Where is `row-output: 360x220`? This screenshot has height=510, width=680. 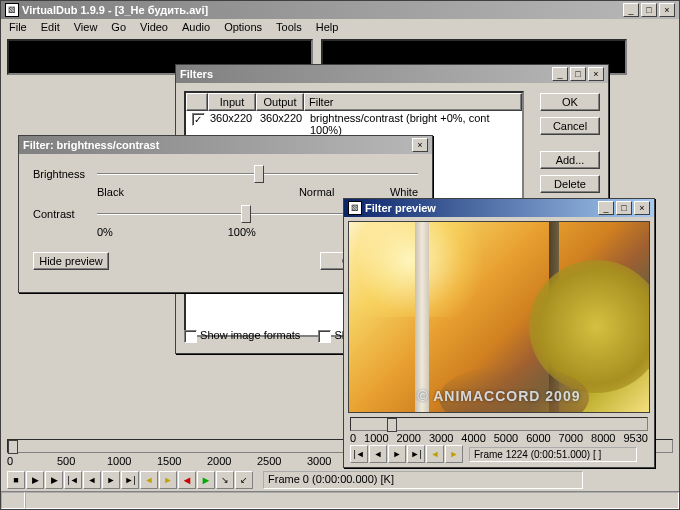 row-output: 360x220 is located at coordinates (285, 124).